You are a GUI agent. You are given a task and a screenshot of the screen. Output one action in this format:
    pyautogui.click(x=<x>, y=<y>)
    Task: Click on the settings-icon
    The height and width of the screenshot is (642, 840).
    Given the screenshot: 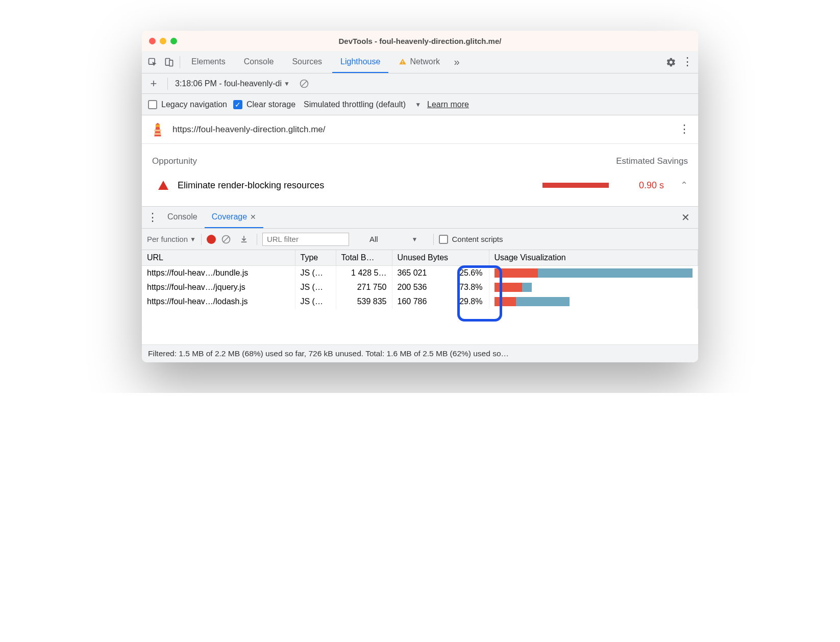 What is the action you would take?
    pyautogui.click(x=671, y=62)
    